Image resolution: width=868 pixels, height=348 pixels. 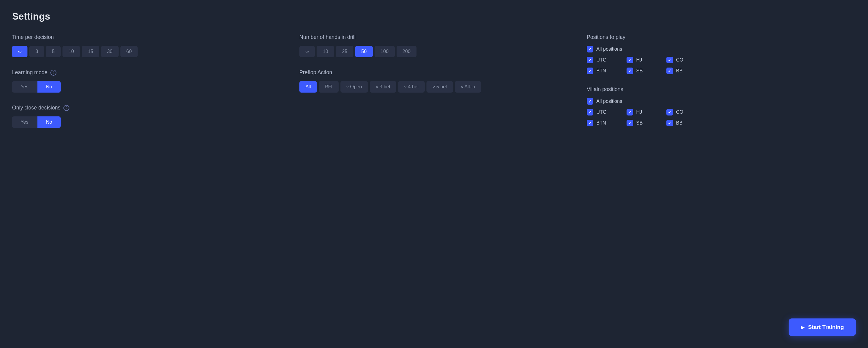 What do you see at coordinates (37, 51) in the screenshot?
I see `time-option-3: 3` at bounding box center [37, 51].